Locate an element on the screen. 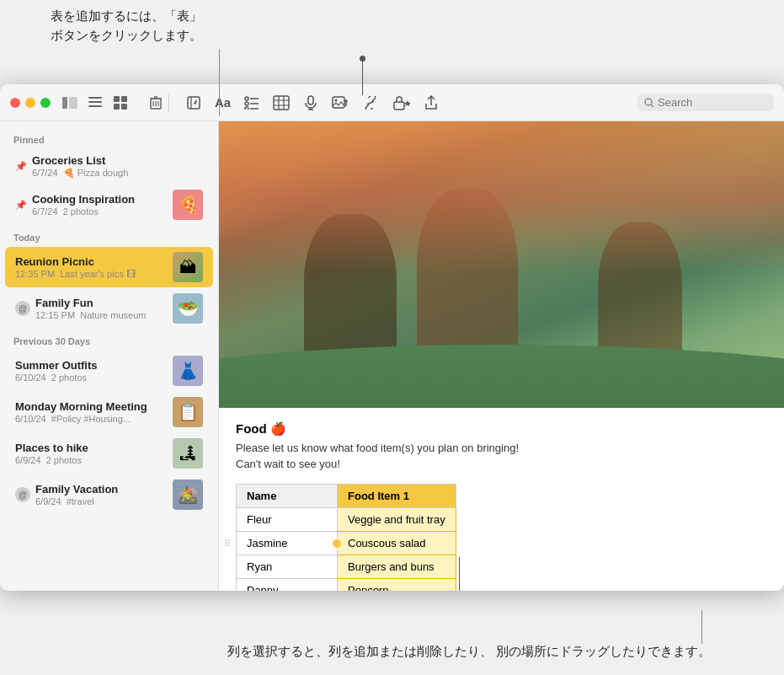  table-cell-name: Ryan is located at coordinates (287, 567).